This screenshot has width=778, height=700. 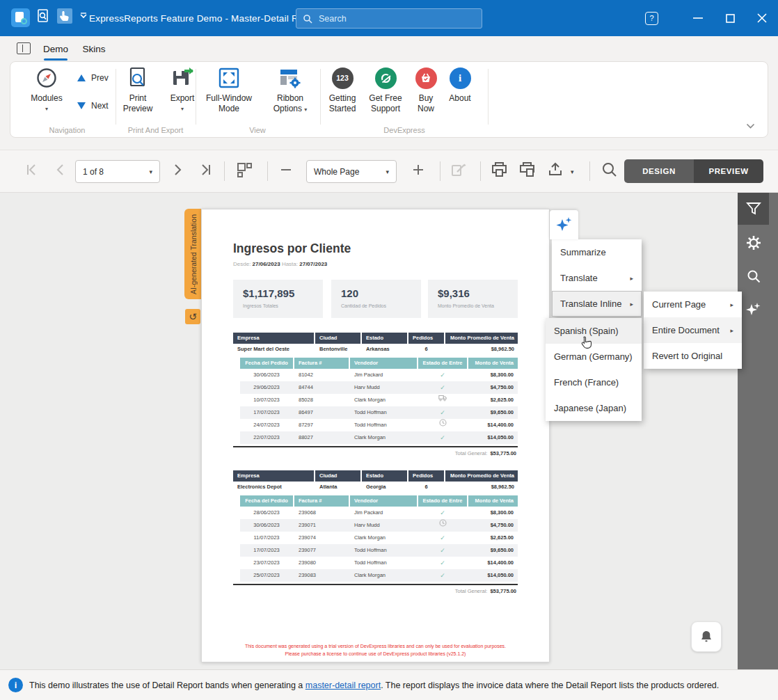 I want to click on basket-icon, so click(x=426, y=78).